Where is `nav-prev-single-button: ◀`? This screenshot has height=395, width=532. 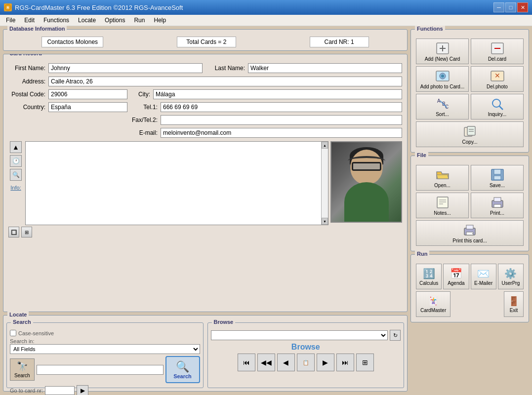 nav-prev-single-button: ◀ is located at coordinates (286, 362).